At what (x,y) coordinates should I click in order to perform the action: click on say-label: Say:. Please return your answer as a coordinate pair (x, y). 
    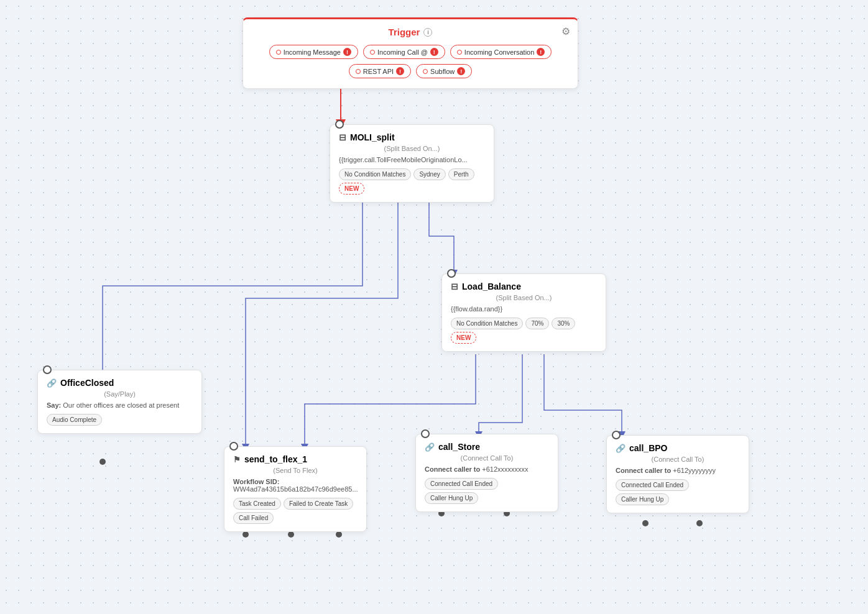
    Looking at the image, I should click on (53, 405).